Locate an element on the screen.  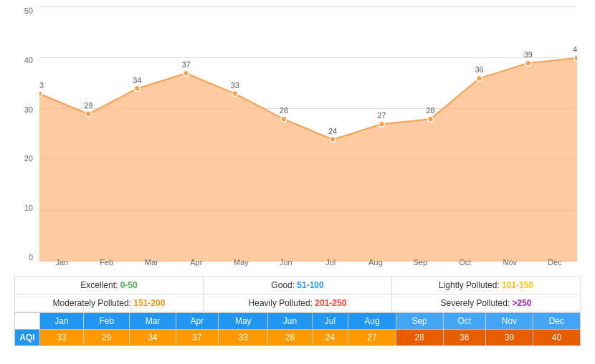
svg-text: 29 is located at coordinates (88, 105).